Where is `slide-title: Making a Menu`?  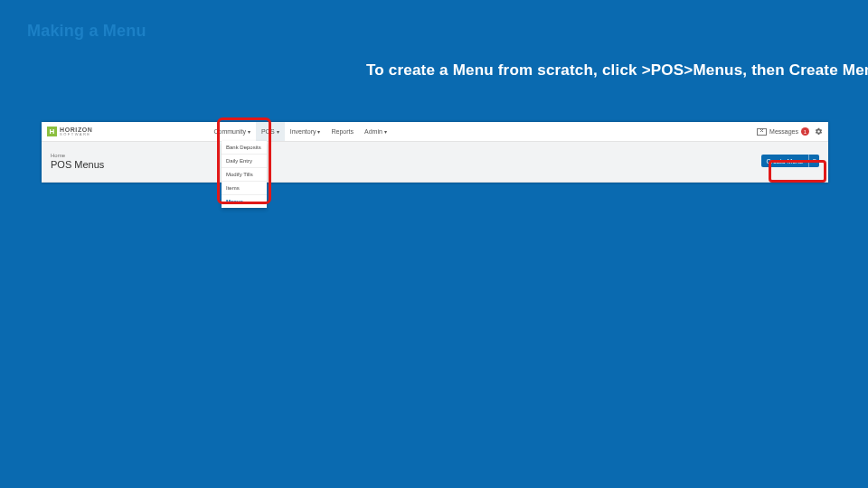
slide-title: Making a Menu is located at coordinates (87, 31).